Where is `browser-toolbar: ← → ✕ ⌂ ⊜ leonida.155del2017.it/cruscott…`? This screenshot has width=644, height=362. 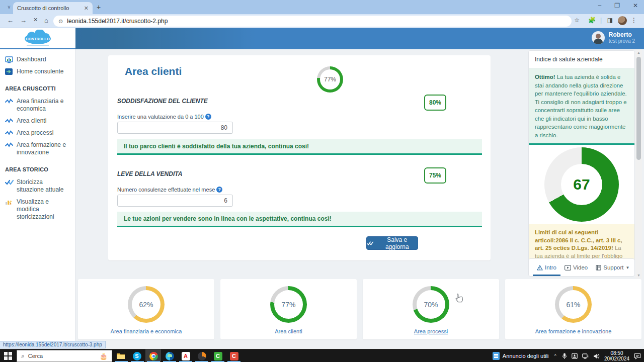 browser-toolbar: ← → ✕ ⌂ ⊜ leonida.155del2017.it/cruscott… is located at coordinates (322, 21).